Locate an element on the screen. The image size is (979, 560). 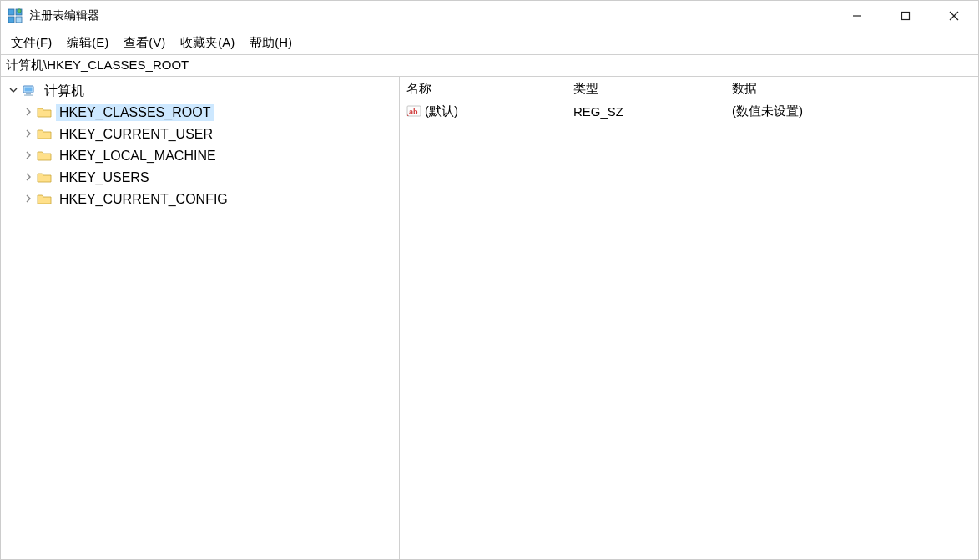
tree-root-label: 计算机 is located at coordinates (64, 92).